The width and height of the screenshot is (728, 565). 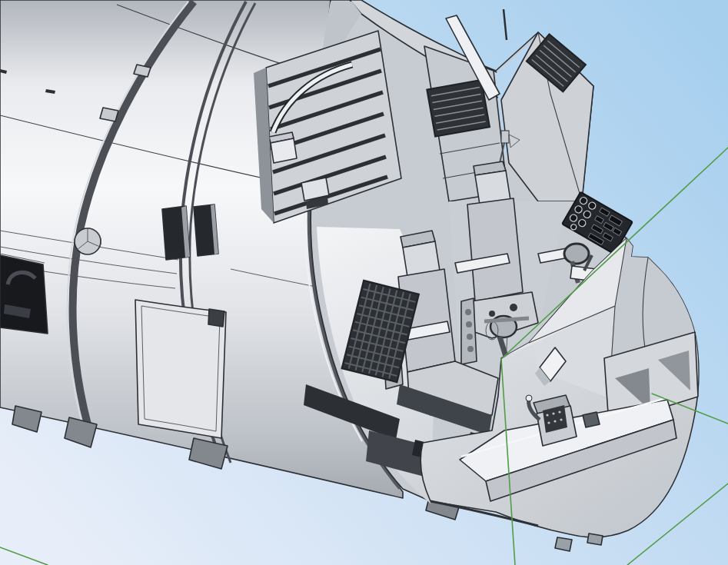 What do you see at coordinates (505, 137) in the screenshot?
I see `lever-base` at bounding box center [505, 137].